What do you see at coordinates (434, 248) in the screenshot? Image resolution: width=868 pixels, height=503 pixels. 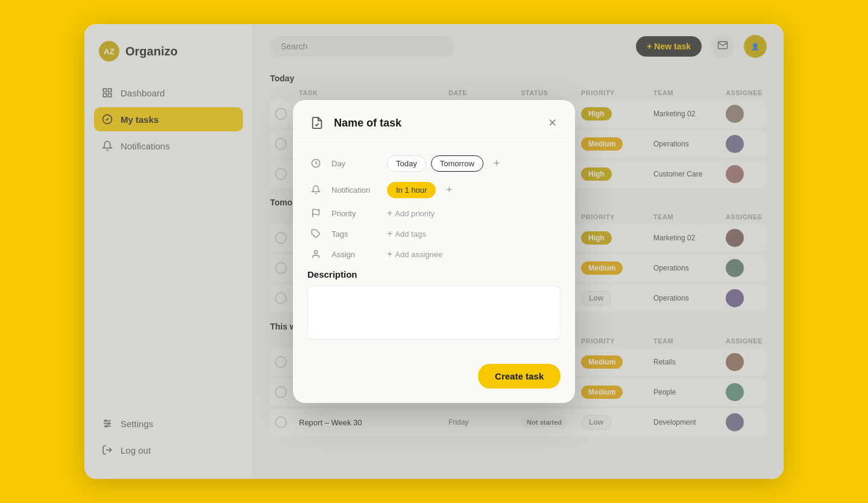 I see `modal-body: Day Today Tomorrow +` at bounding box center [434, 248].